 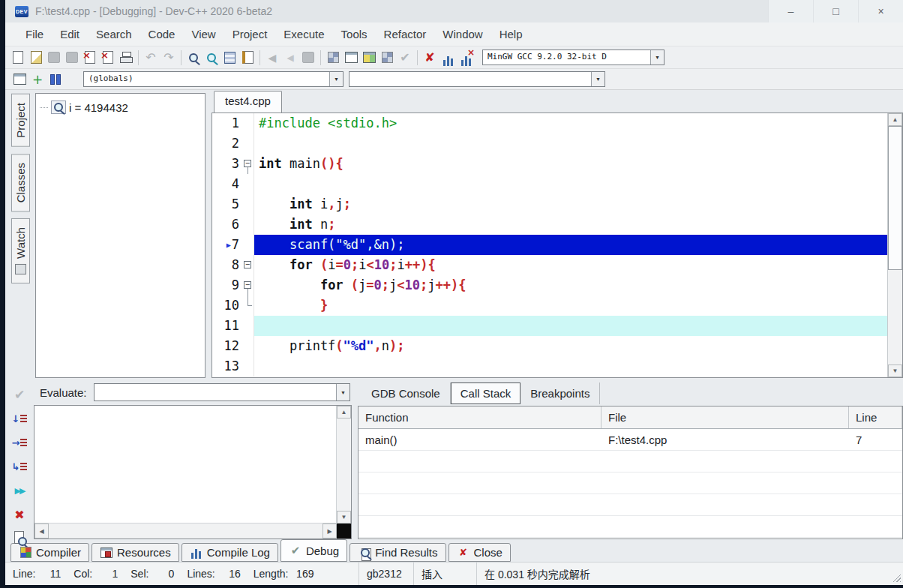 I want to click on close-x-icon: ✘, so click(x=464, y=553).